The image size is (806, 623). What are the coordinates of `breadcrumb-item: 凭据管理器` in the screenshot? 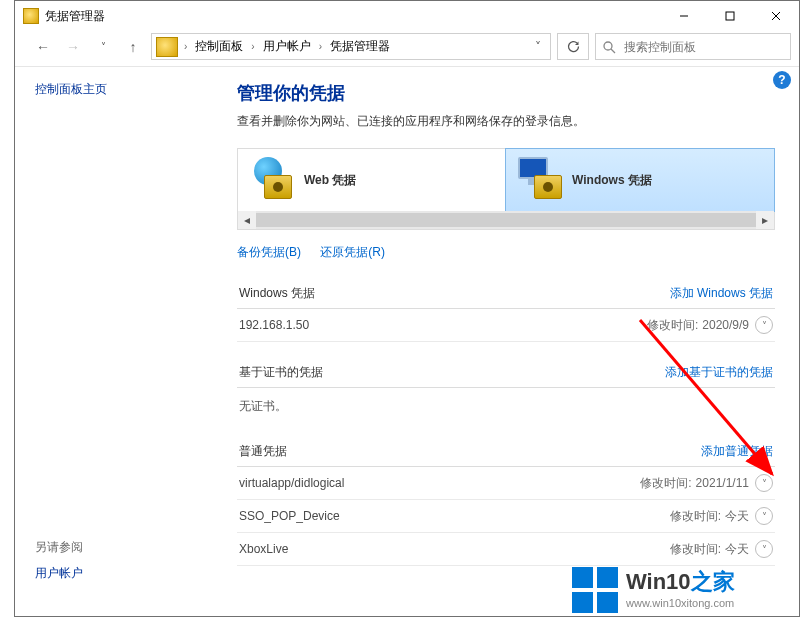 It's located at (360, 46).